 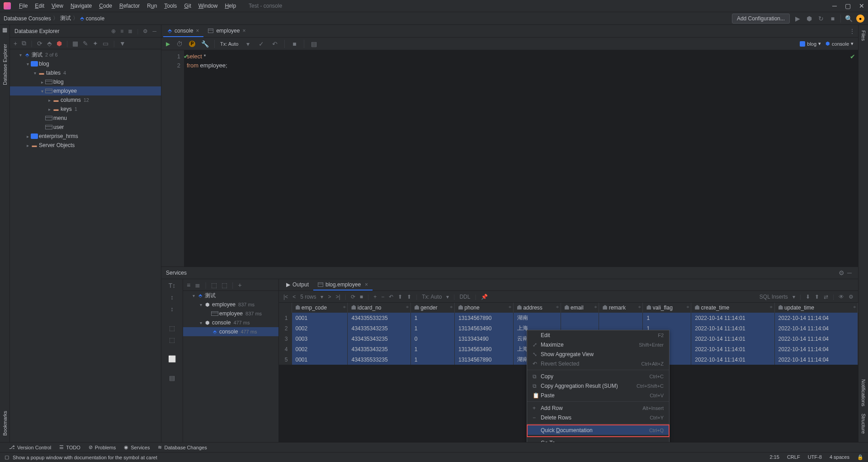 What do you see at coordinates (853, 57) in the screenshot?
I see `inspections-icon: ✔` at bounding box center [853, 57].